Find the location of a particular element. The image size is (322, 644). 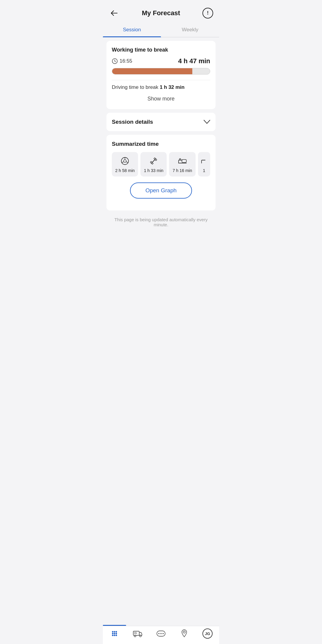

tile-partial-value: 1 is located at coordinates (204, 171).